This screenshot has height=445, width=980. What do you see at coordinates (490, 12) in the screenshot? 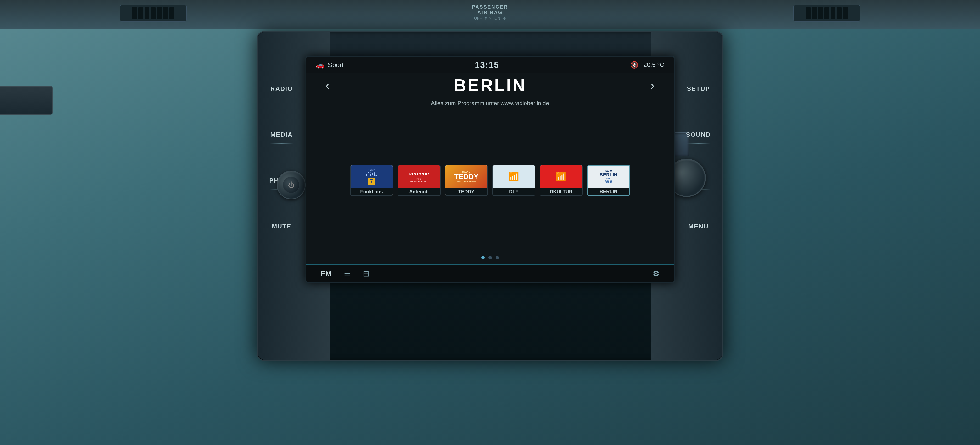
I see `airbag-label: PASSENGER AIR BAG OFF ⚙ ✕ ON ⊘` at bounding box center [490, 12].